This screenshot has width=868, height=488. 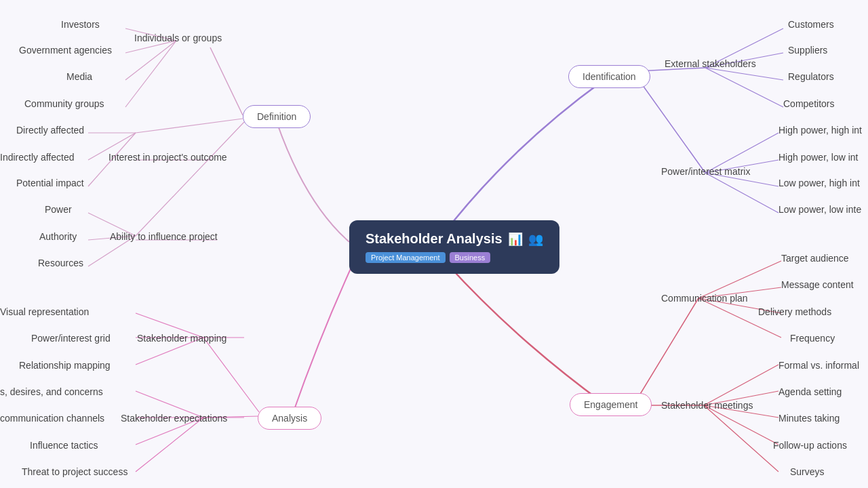 I want to click on people-icon: 👥, so click(x=536, y=239).